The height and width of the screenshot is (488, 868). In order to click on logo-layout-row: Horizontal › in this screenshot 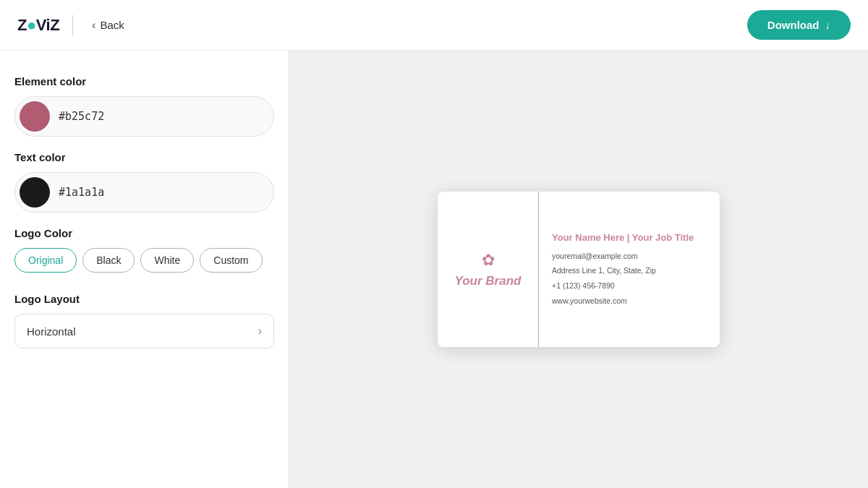, I will do `click(145, 331)`.